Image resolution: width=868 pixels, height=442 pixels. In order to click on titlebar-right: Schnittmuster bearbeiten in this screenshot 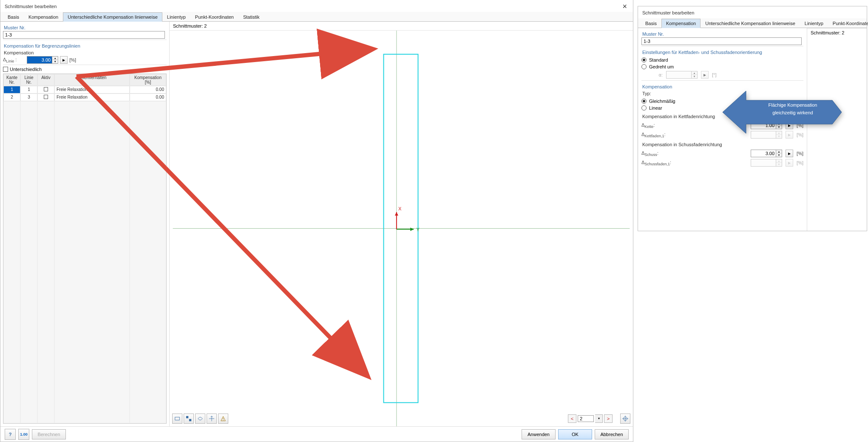, I will do `click(752, 12)`.